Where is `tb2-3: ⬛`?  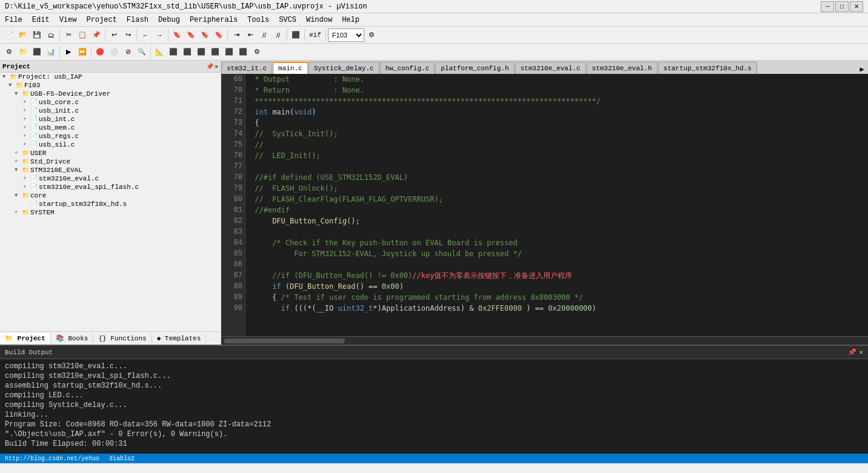 tb2-3: ⬛ is located at coordinates (37, 52).